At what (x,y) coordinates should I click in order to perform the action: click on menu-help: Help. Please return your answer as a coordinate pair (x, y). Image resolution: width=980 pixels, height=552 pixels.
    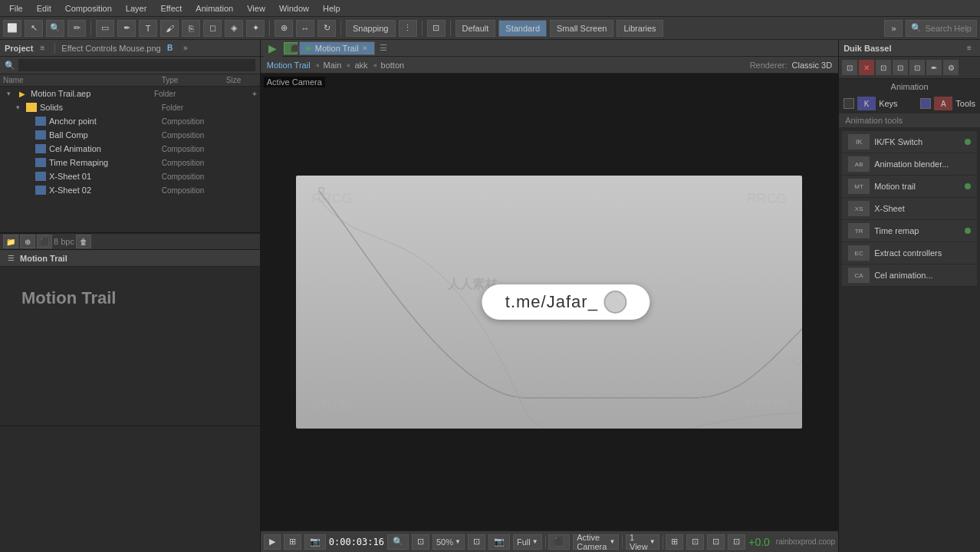
    Looking at the image, I should click on (331, 8).